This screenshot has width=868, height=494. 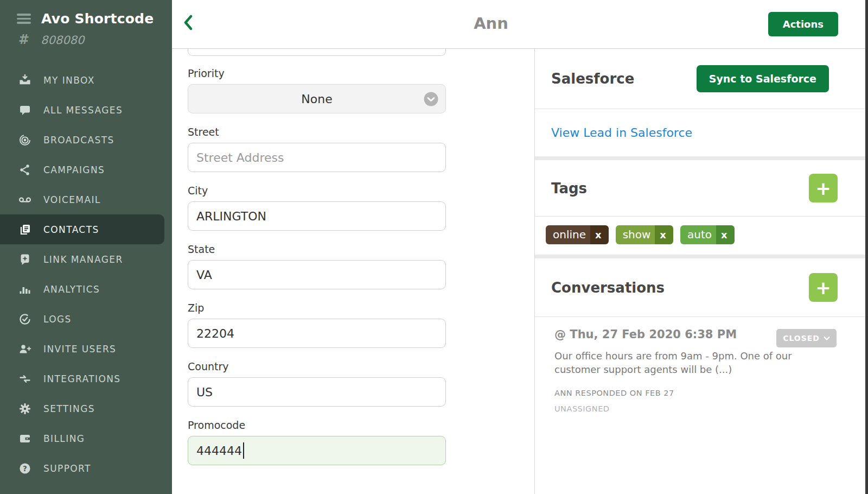 I want to click on city-label: City, so click(x=361, y=191).